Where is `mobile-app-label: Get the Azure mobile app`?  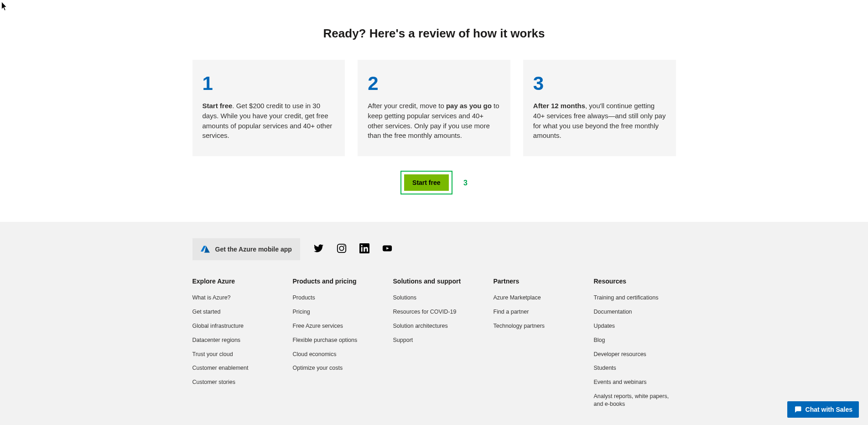 mobile-app-label: Get the Azure mobile app is located at coordinates (254, 249).